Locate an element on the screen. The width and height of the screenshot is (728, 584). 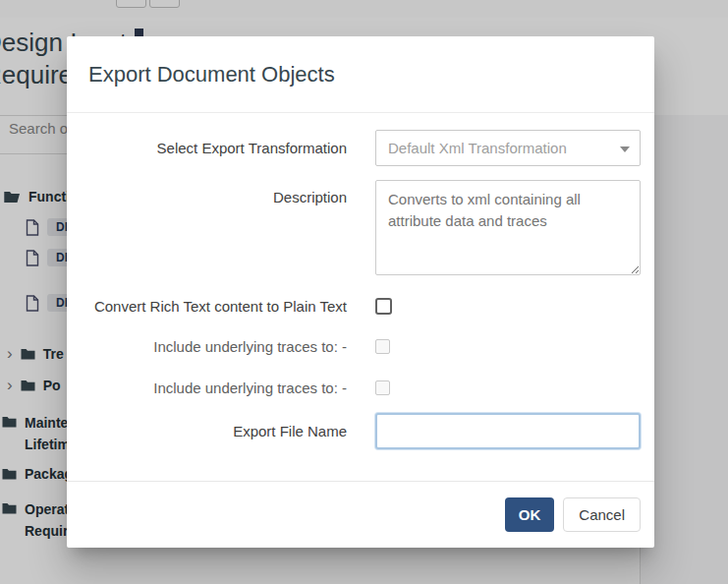
convert-rich-text-checkbox is located at coordinates (383, 307).